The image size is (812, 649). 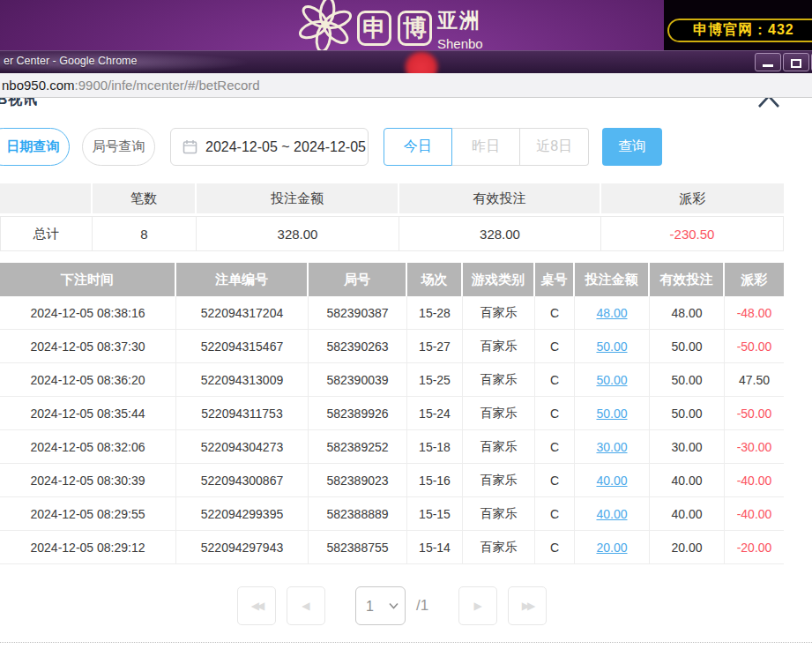 I want to click on summary-valid-bet-value: 328.00, so click(x=501, y=234).